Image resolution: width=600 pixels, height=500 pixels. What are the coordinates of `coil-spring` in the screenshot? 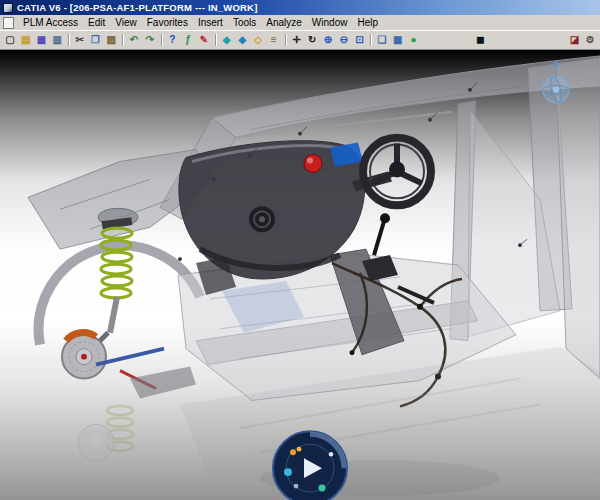 It's located at (116, 263).